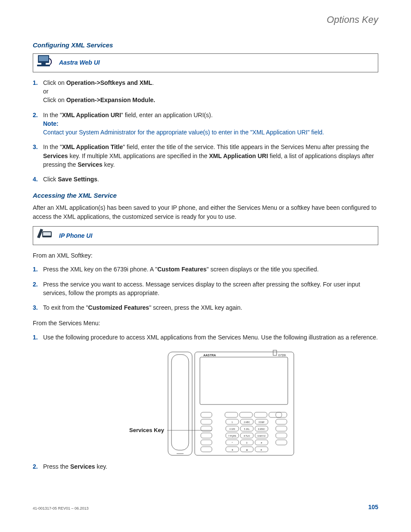 Image resolution: width=411 pixels, height=532 pixels. I want to click on t: " screen displays or the title you speci…, so click(263, 269).